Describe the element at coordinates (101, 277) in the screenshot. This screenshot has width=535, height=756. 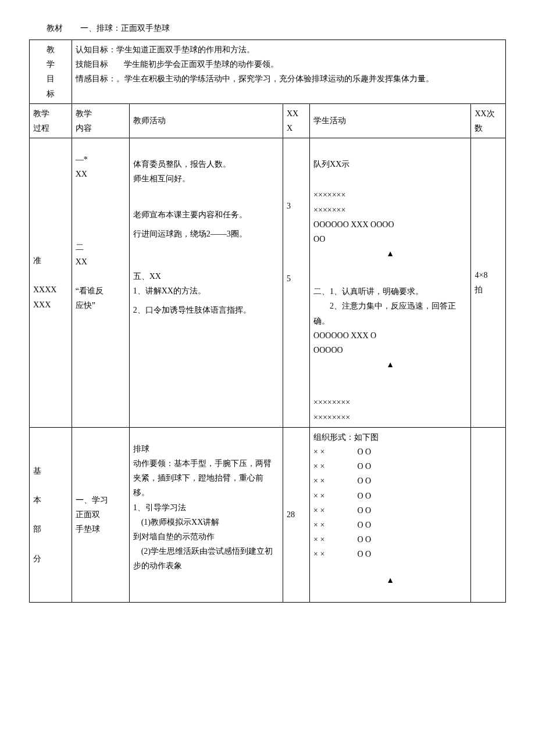
I see `prep-content2: 二 XX “看谁反 应快”` at that location.